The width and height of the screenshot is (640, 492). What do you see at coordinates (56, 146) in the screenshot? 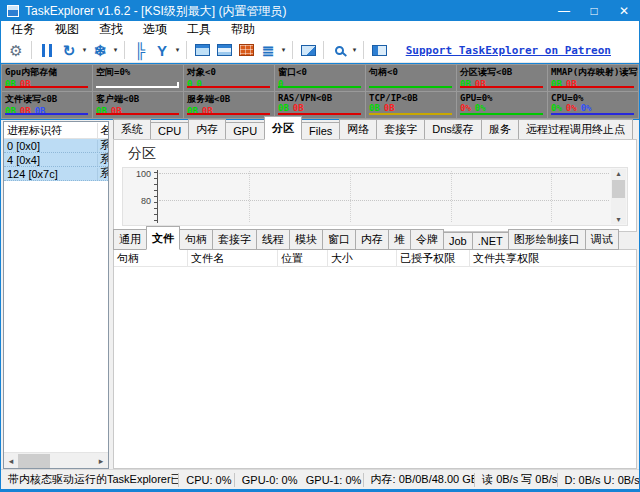
I see `process-row: 0 [0x0]系统` at bounding box center [56, 146].